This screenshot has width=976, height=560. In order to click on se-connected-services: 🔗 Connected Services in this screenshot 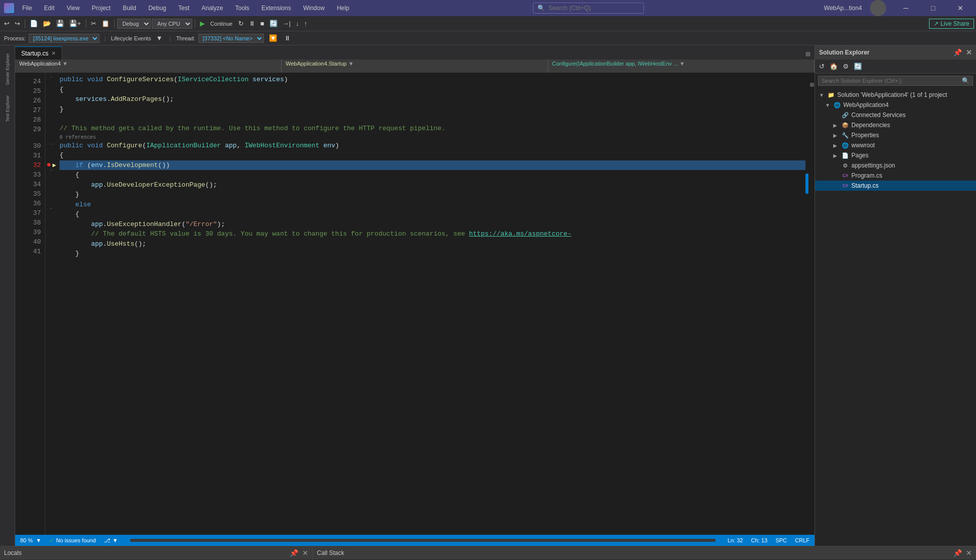, I will do `click(895, 115)`.